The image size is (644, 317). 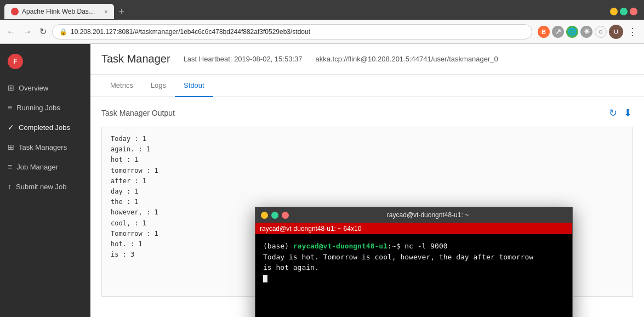 I want to click on task-manager-header: Task Manager Last Heartbeat: 2019-08-02,…, so click(x=367, y=59).